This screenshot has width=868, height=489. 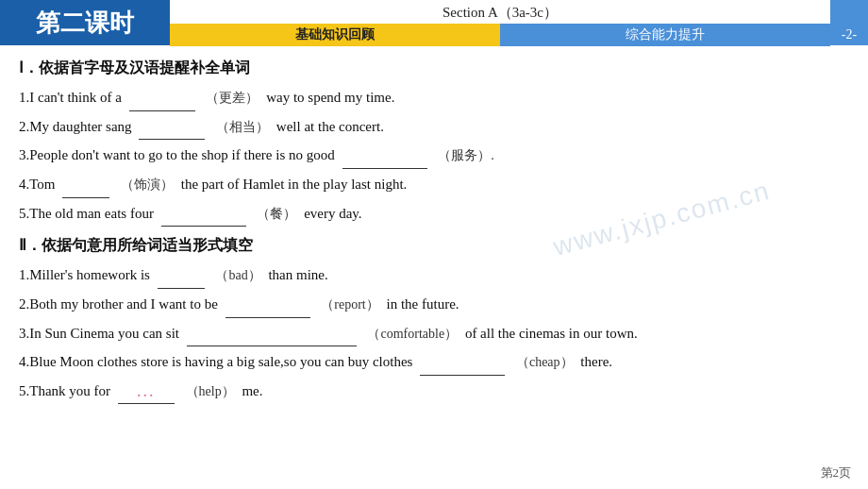 I want to click on s2-question-4: 4.Blue Moon clothes store is having a bi…, so click(x=429, y=363).